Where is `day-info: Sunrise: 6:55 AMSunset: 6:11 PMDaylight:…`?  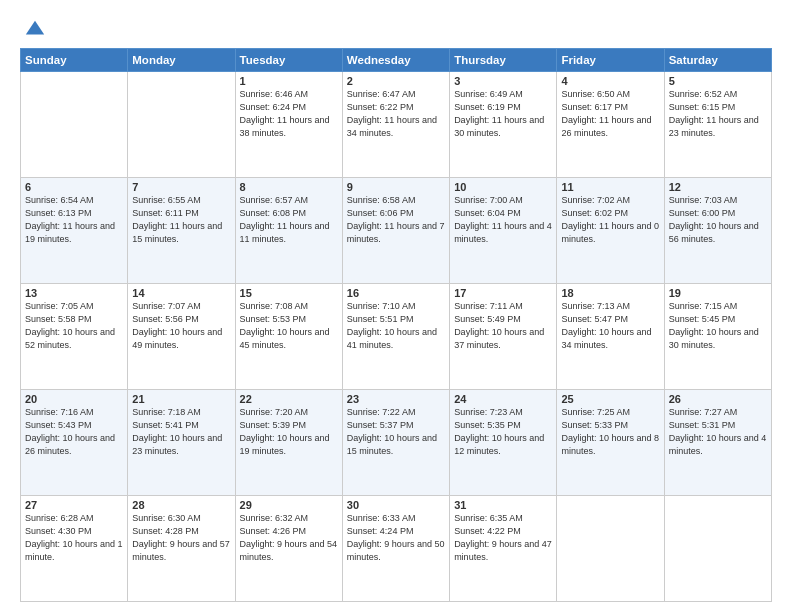 day-info: Sunrise: 6:55 AMSunset: 6:11 PMDaylight:… is located at coordinates (181, 220).